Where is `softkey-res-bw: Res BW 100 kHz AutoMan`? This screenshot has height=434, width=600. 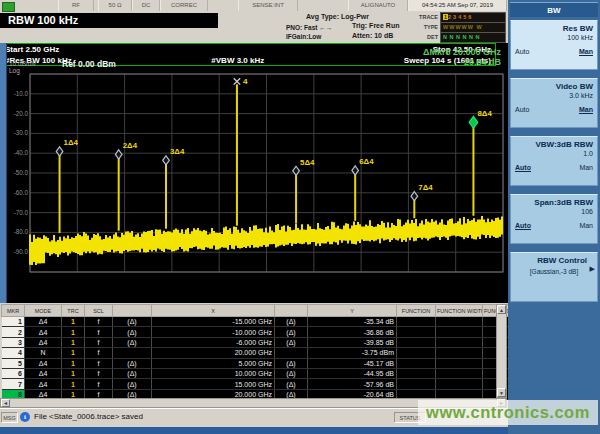 softkey-res-bw: Res BW 100 kHz AutoMan is located at coordinates (554, 45).